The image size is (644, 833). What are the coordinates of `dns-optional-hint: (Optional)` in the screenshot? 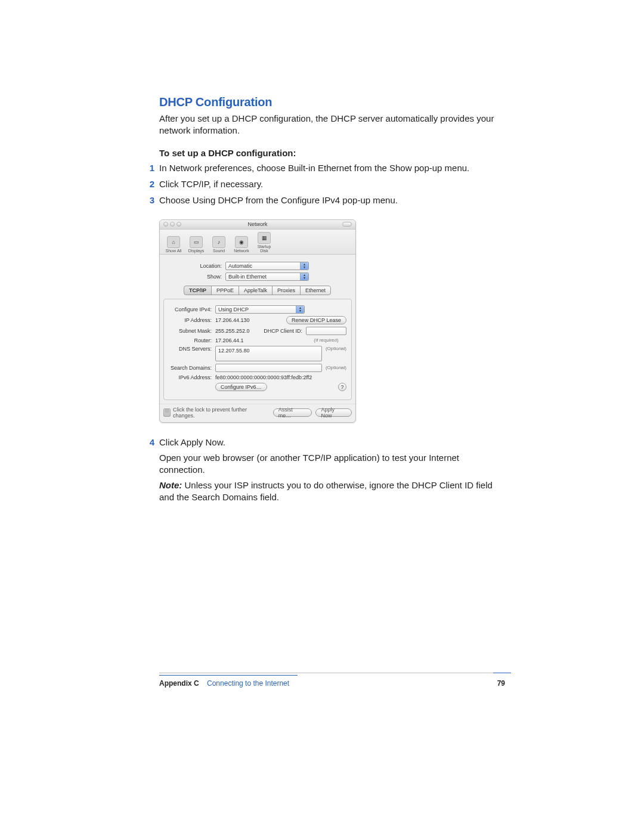 It's located at (336, 348).